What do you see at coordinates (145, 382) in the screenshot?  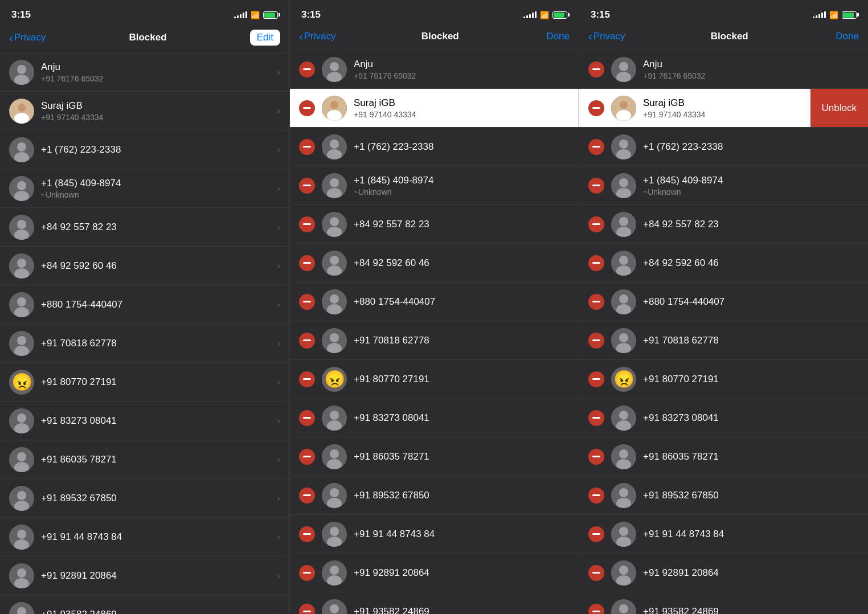 I see `contact-row: 😠+91 80770 27191›` at bounding box center [145, 382].